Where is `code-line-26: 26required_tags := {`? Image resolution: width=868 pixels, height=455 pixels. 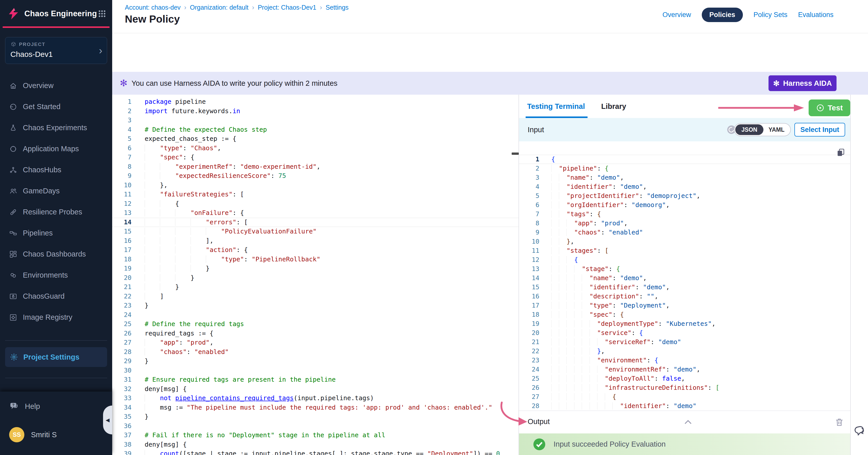 code-line-26: 26required_tags := { is located at coordinates (315, 333).